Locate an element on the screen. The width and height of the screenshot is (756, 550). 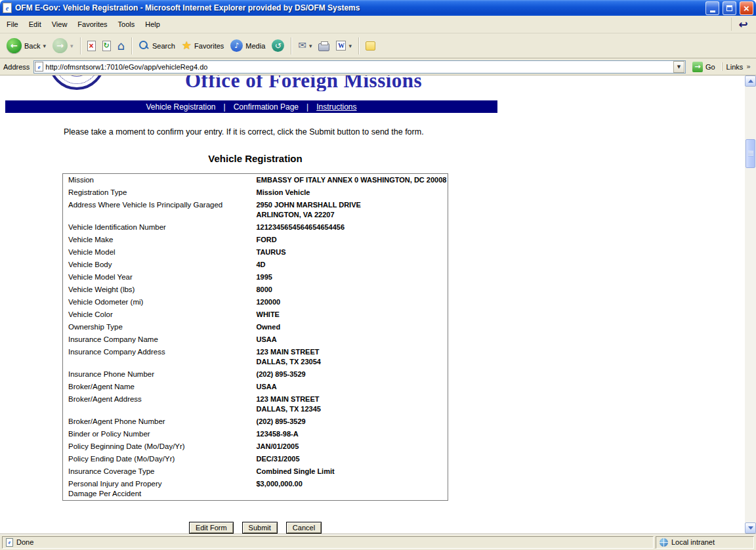
field-label: Insurance Company Name is located at coordinates (160, 340).